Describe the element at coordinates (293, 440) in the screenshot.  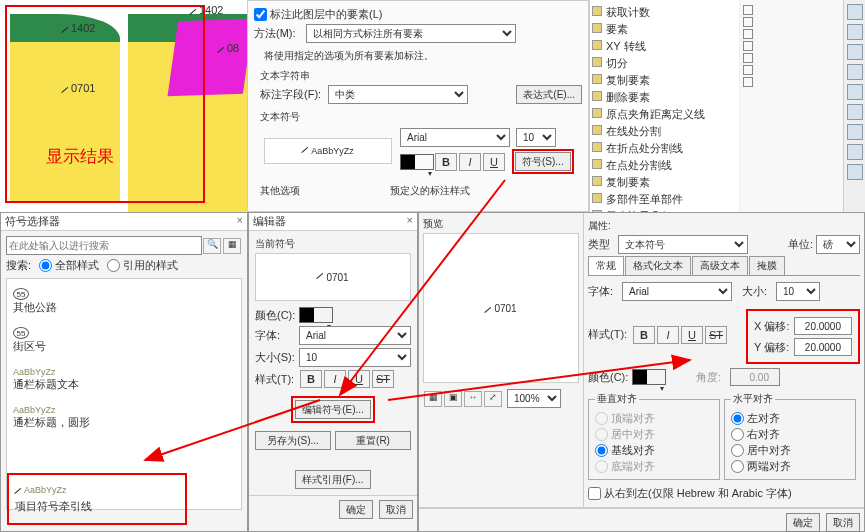
I see `save-as-button: 另存为(S)...` at that location.